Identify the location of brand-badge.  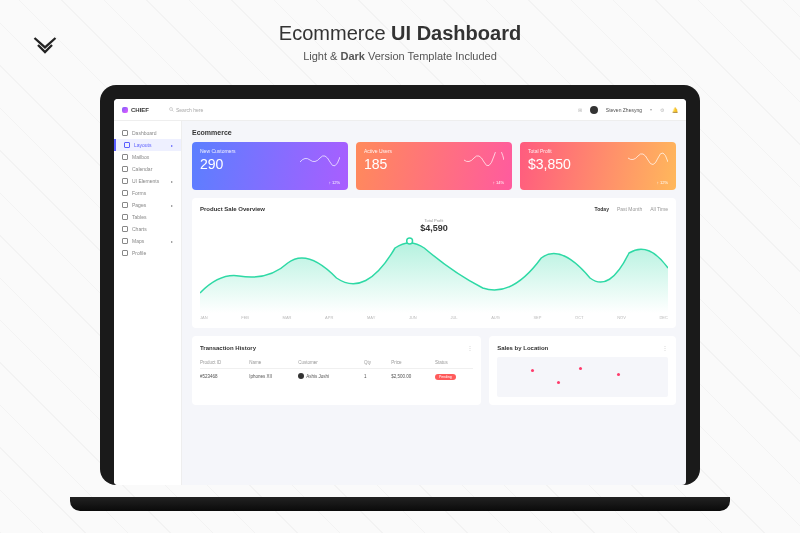
(45, 45).